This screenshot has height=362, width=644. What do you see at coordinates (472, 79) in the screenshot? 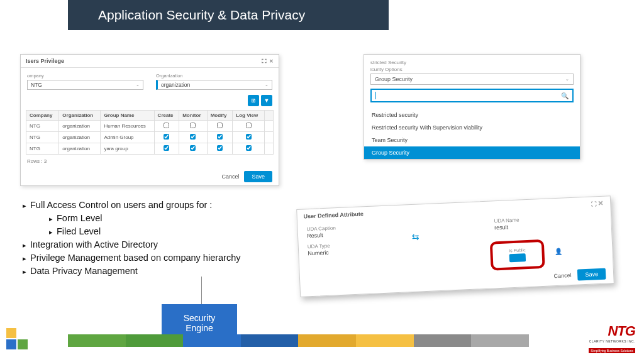
I see `security-dropdown: Group Security⌄` at bounding box center [472, 79].